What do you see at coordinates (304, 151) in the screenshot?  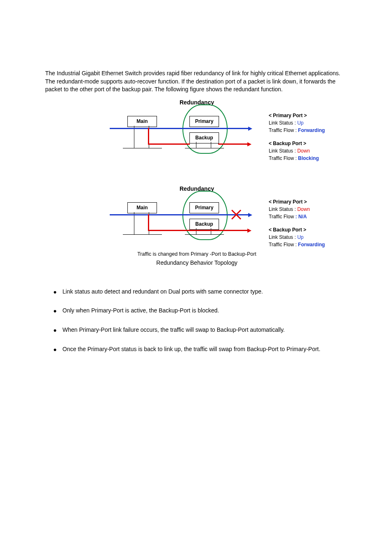 I see `legend-backup: < Backup Port > Link Status : Down Traff…` at bounding box center [304, 151].